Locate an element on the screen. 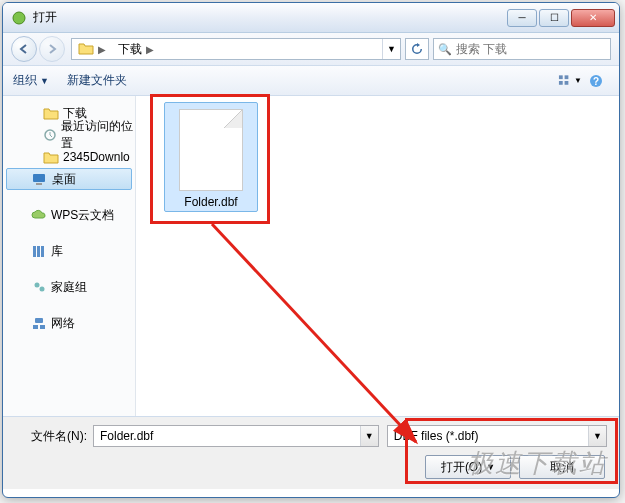 This screenshot has height=503, width=625. file-icon is located at coordinates (211, 150).